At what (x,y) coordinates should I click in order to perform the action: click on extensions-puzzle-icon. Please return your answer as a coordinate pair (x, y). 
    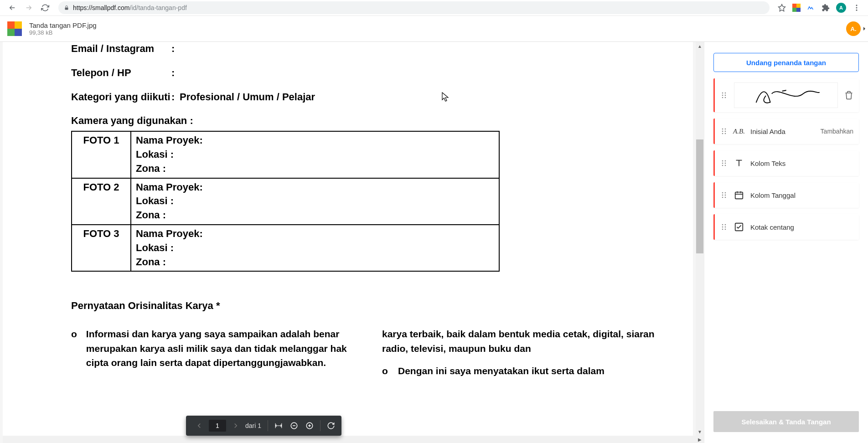
    Looking at the image, I should click on (826, 8).